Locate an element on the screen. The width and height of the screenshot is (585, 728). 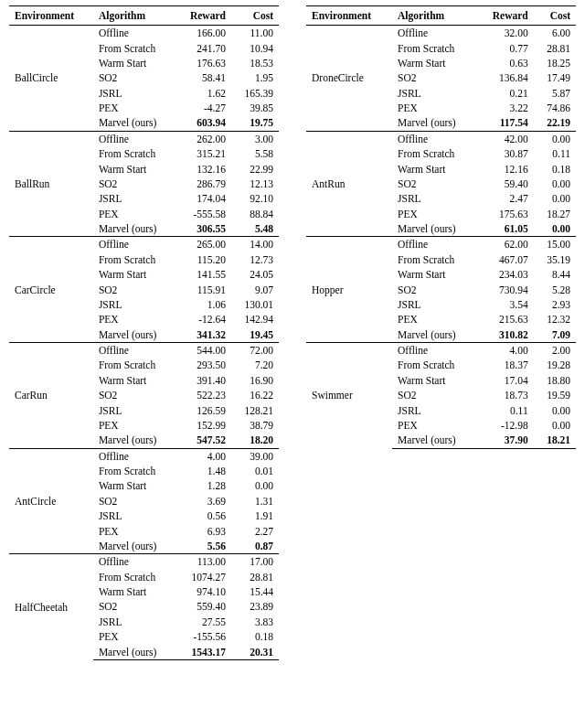
reward-cell: 3.69 is located at coordinates (203, 501).